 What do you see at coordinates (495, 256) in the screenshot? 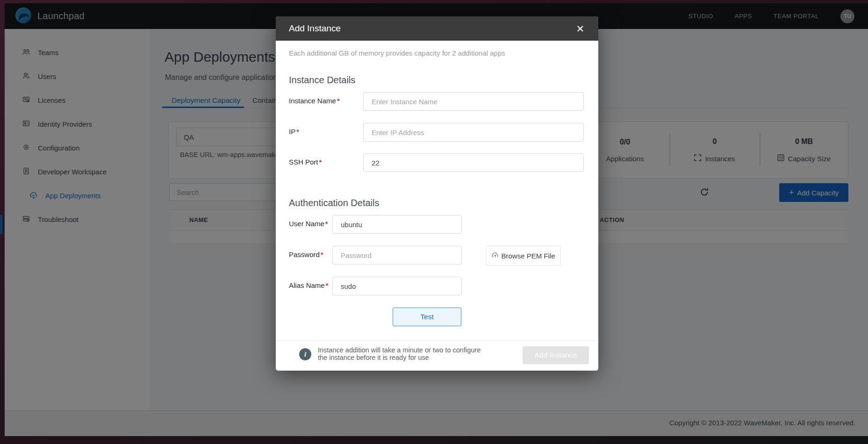
I see `cloud-upload-icon` at bounding box center [495, 256].